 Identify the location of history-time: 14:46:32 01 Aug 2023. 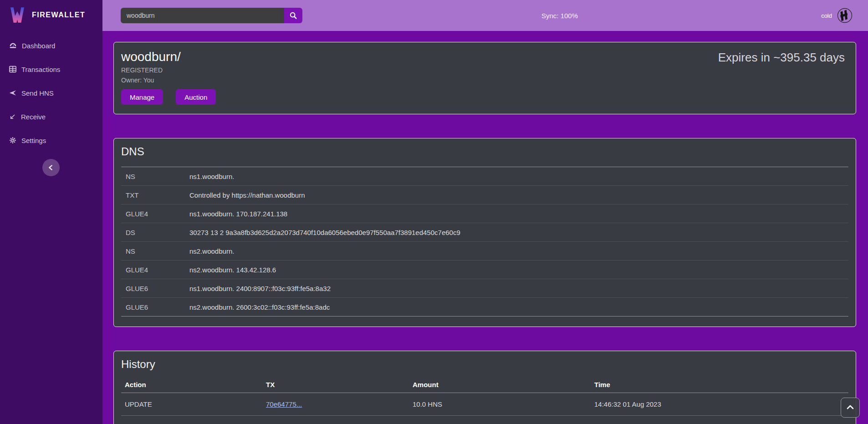
(721, 404).